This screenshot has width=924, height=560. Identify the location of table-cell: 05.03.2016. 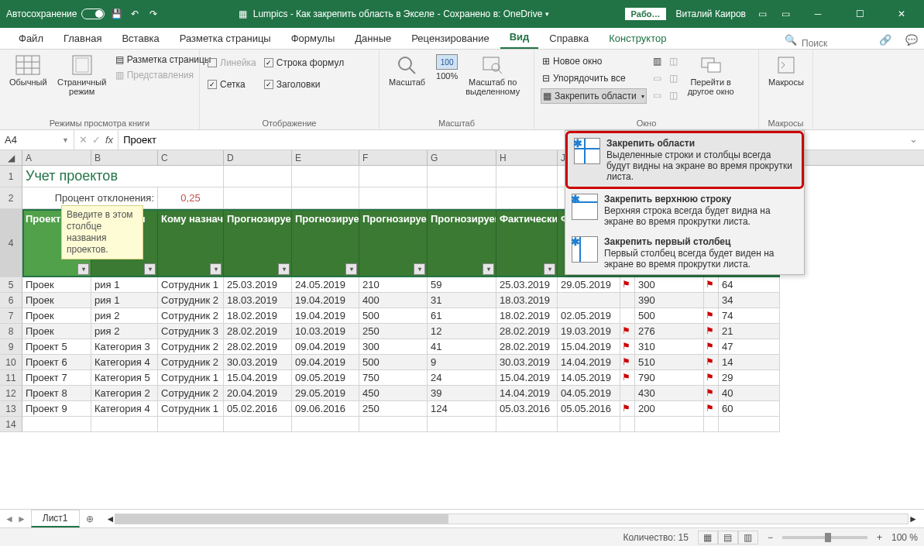
(527, 409).